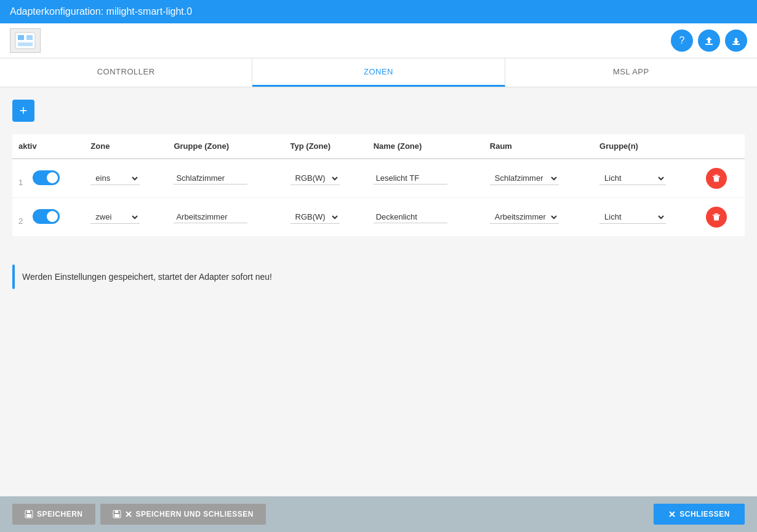  Describe the element at coordinates (315, 217) in the screenshot. I see `typ-select-1: RGB(W)RGBWRGBWhite` at that location.